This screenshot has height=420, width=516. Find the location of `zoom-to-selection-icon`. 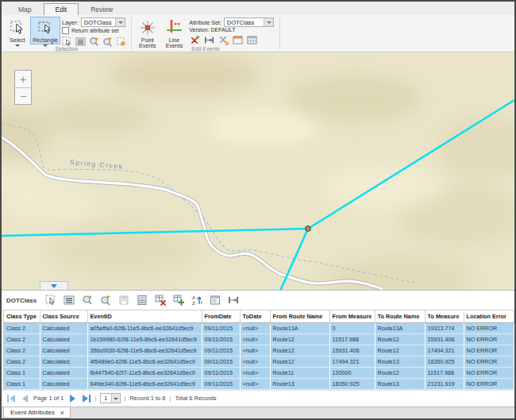

zoom-to-selection-icon is located at coordinates (94, 41).